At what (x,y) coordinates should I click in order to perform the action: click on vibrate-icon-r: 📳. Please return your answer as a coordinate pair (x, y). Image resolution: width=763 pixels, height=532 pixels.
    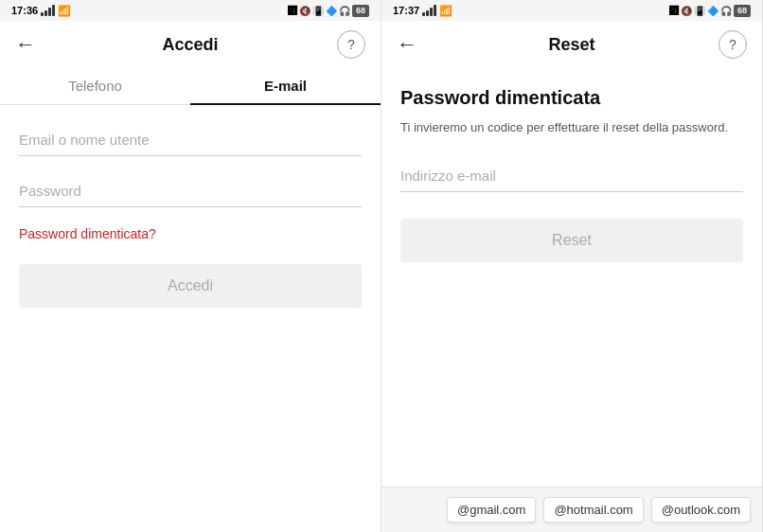
    Looking at the image, I should click on (700, 11).